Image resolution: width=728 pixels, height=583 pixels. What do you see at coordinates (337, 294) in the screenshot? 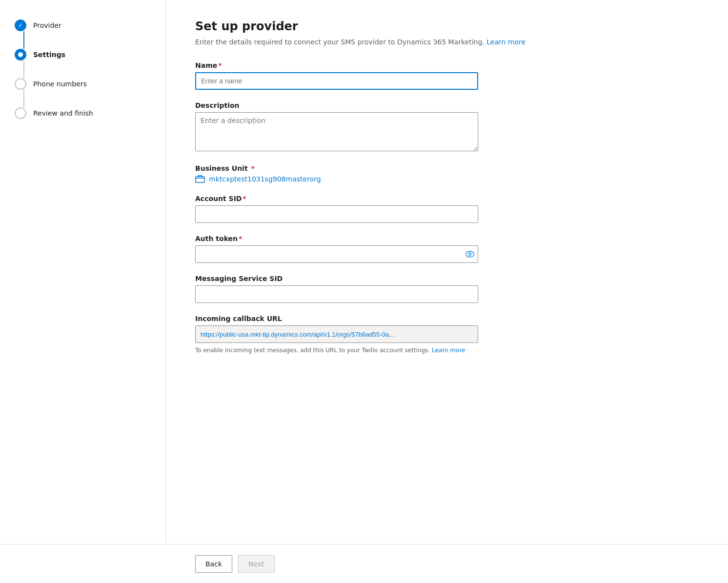
I see `messaging-service-sid-input` at bounding box center [337, 294].